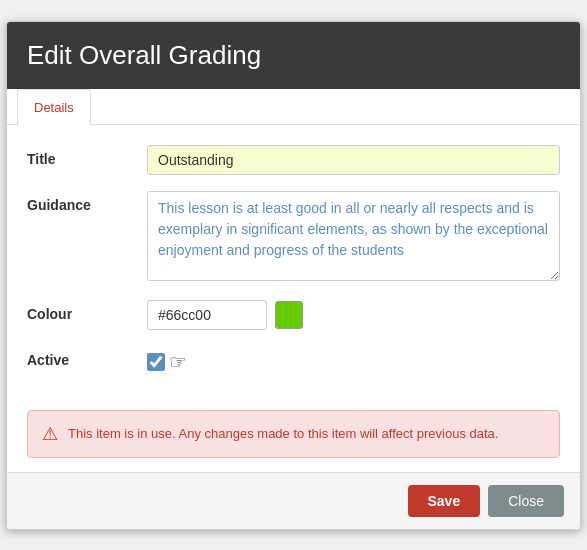 The height and width of the screenshot is (550, 587). Describe the element at coordinates (294, 56) in the screenshot. I see `dialog-title: Edit Overall Grading` at that location.